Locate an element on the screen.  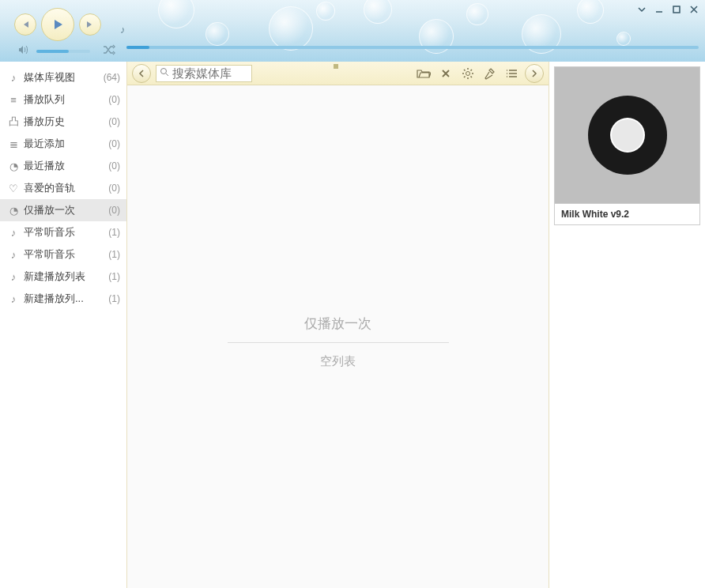
shuffle-button is located at coordinates (109, 51).